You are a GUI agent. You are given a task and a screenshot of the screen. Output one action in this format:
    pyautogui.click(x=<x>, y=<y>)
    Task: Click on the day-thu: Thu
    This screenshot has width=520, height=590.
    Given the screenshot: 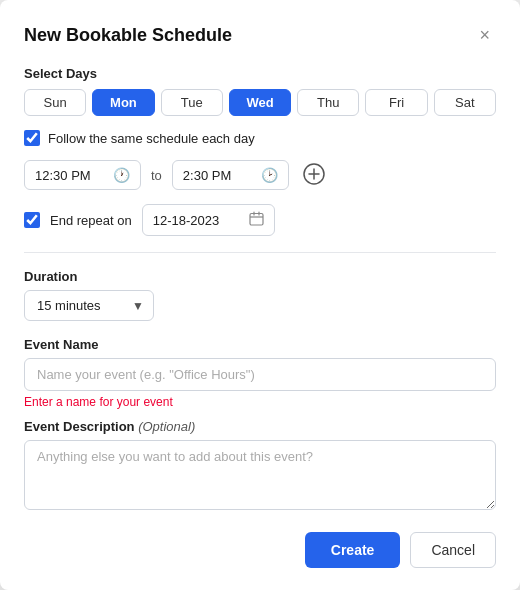 What is the action you would take?
    pyautogui.click(x=328, y=102)
    